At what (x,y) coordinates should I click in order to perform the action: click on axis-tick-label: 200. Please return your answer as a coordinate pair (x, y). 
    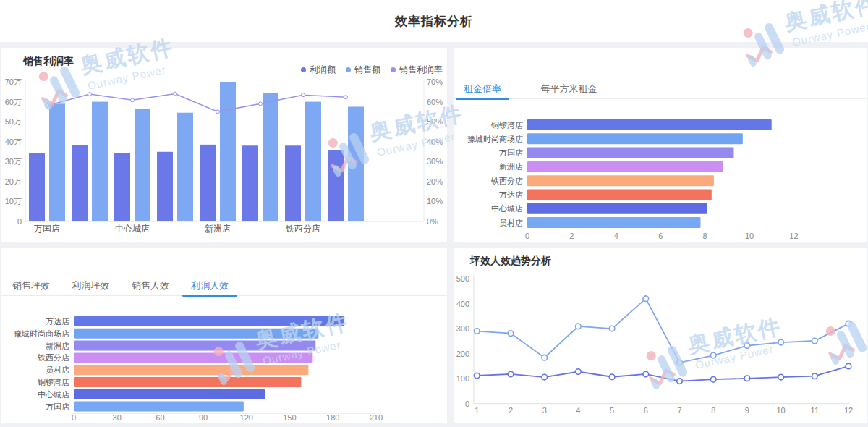
    Looking at the image, I should click on (463, 354).